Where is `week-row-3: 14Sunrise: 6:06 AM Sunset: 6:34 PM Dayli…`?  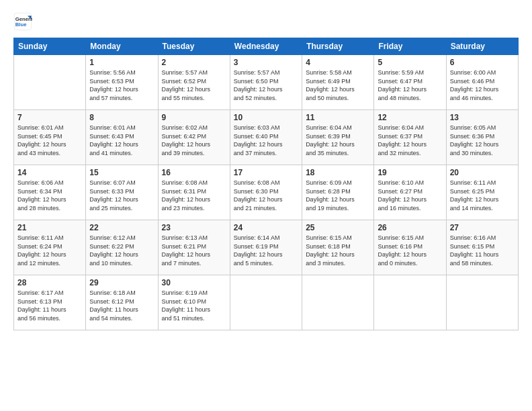
week-row-3: 14Sunrise: 6:06 AM Sunset: 6:34 PM Dayli… is located at coordinates (266, 193).